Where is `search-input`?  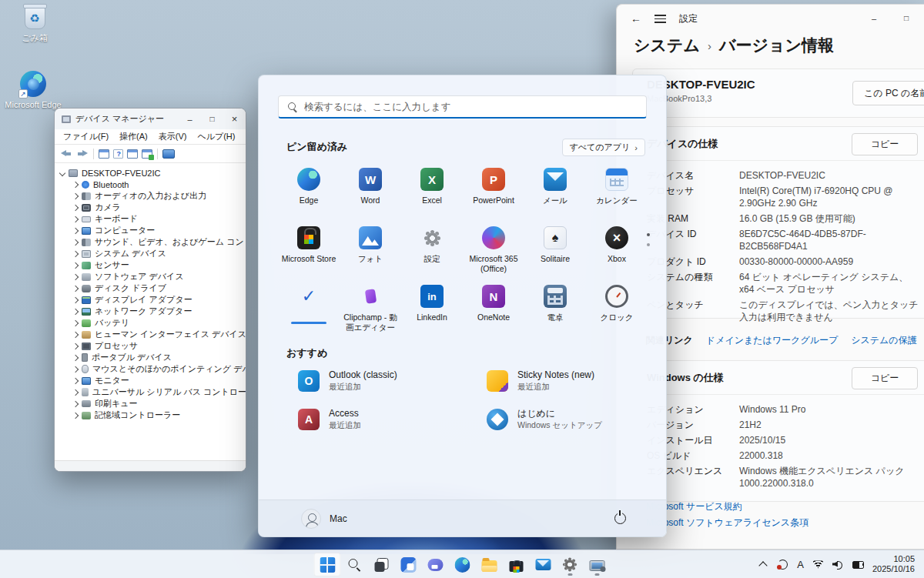
search-input is located at coordinates (471, 107).